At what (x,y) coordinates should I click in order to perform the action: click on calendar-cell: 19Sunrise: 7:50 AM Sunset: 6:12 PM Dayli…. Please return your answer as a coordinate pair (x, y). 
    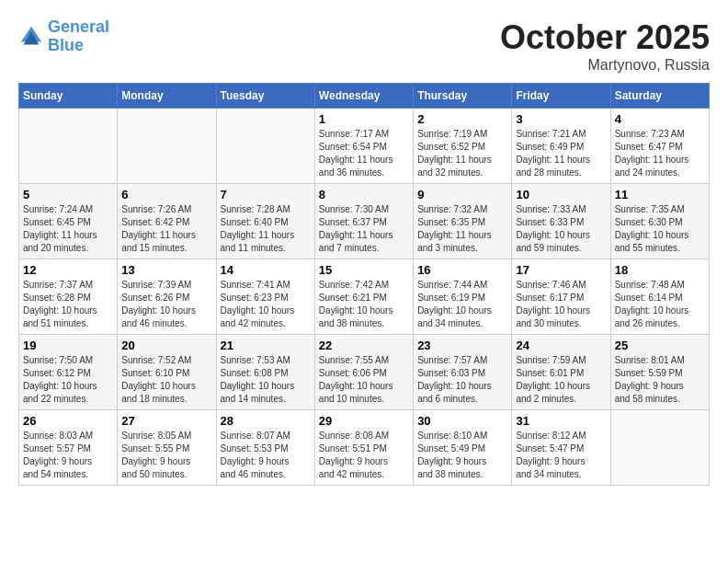
    Looking at the image, I should click on (68, 373).